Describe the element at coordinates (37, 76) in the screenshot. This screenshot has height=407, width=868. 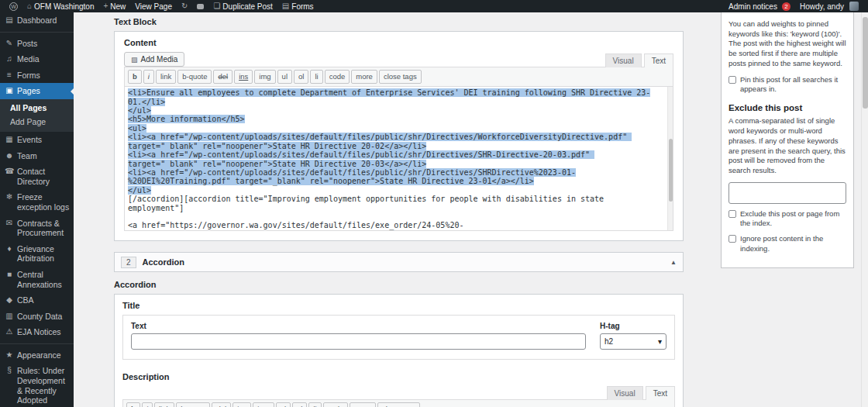
I see `sidebar-item-forms: ≡ Forms` at that location.